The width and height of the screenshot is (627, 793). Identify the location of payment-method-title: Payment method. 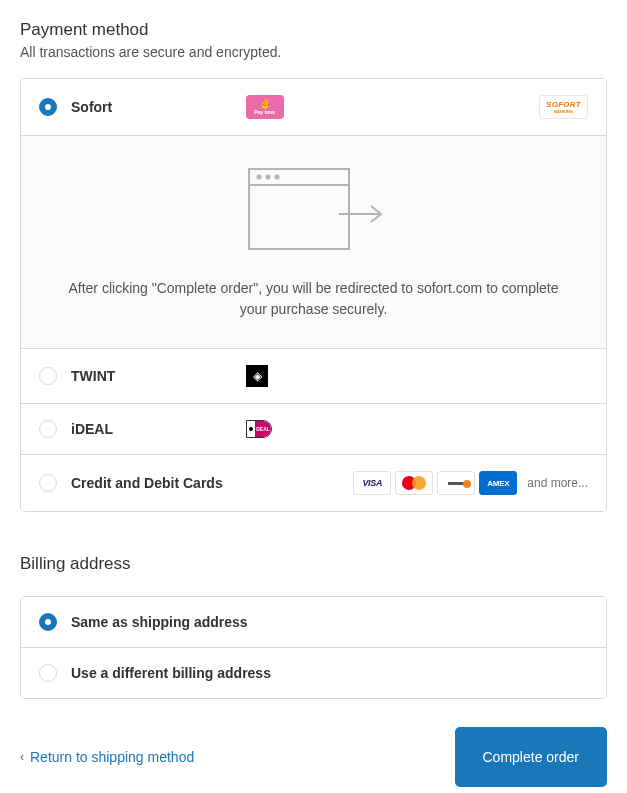
(314, 30).